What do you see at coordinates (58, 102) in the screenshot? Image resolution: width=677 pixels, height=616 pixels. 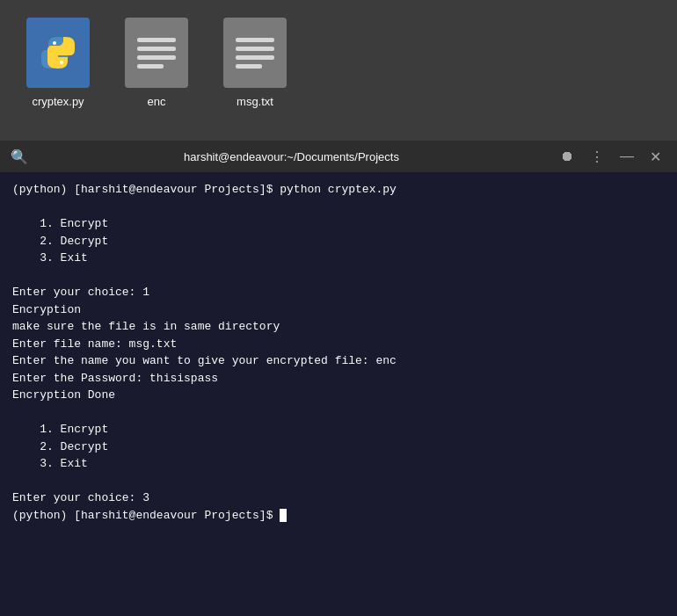 I see `file-name-cryptex: cryptex.py` at bounding box center [58, 102].